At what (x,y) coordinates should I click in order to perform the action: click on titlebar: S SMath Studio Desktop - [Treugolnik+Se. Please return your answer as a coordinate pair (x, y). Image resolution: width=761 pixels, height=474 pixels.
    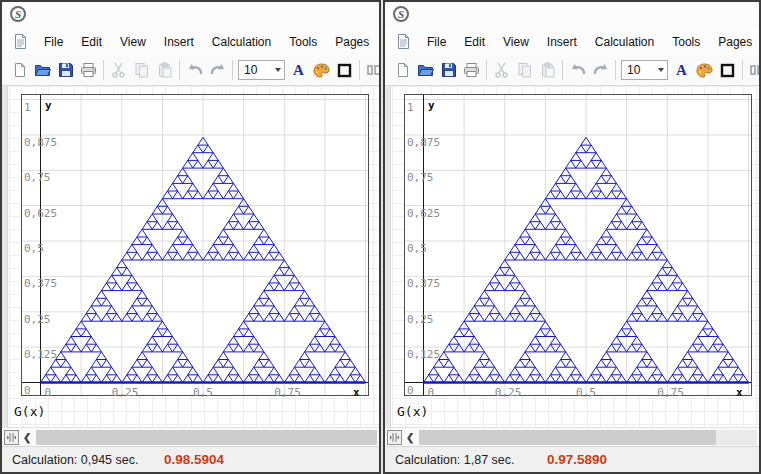
    Looking at the image, I should click on (572, 15).